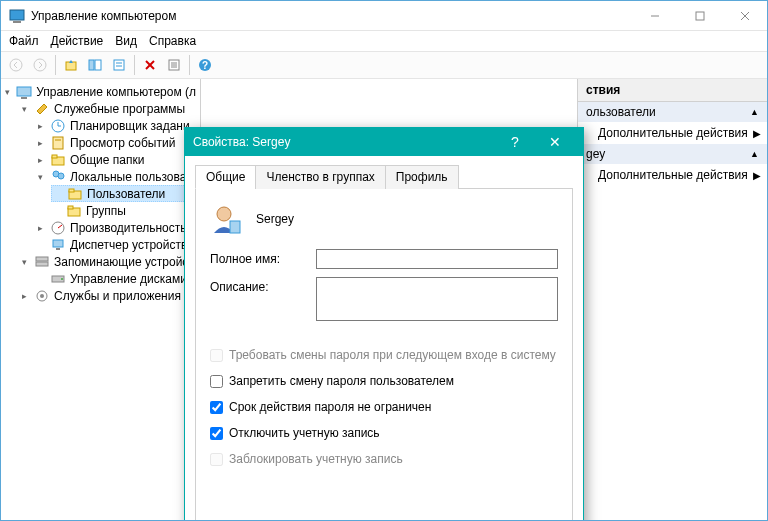  I want to click on window-title: Управление компьютером, so click(332, 16).